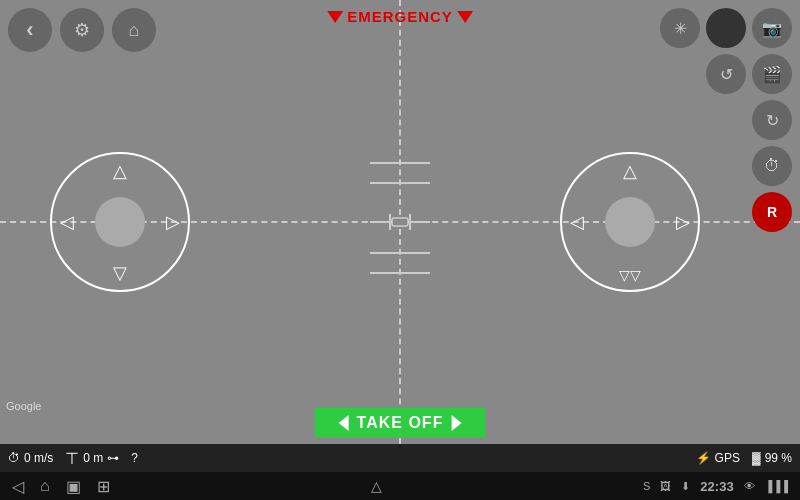 This screenshot has width=800, height=500. What do you see at coordinates (772, 74) in the screenshot?
I see `video-settings-button: 🎬` at bounding box center [772, 74].